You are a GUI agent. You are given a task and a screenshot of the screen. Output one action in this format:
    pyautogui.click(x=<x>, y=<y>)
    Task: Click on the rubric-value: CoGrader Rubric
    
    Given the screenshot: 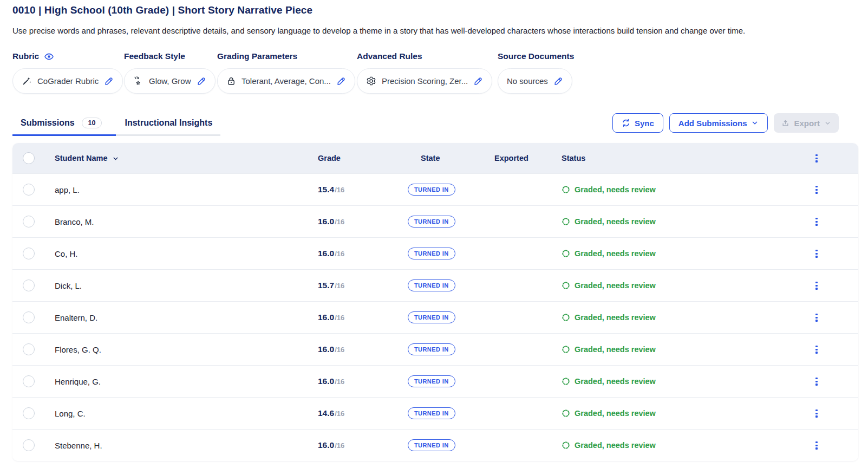 What is the action you would take?
    pyautogui.click(x=68, y=81)
    